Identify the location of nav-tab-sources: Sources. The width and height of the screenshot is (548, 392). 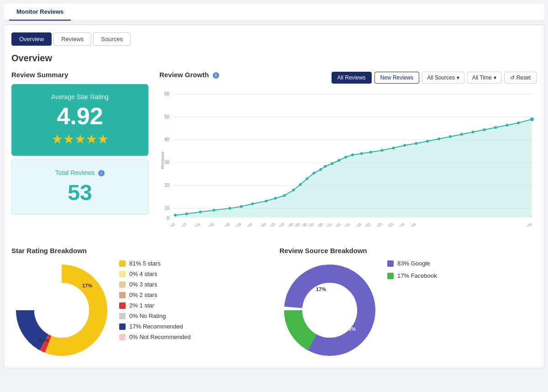
(112, 39).